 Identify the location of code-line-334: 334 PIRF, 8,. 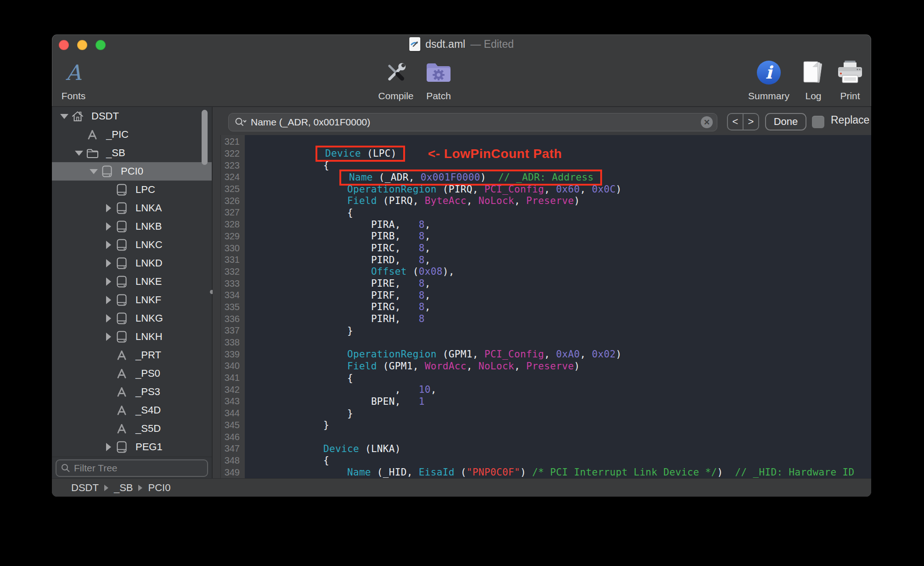
(542, 295).